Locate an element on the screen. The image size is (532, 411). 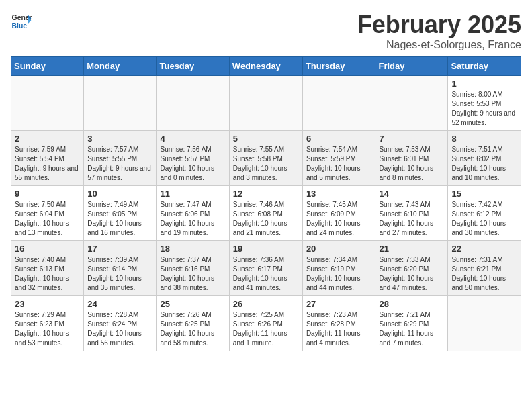
day-number: 7 is located at coordinates (411, 138).